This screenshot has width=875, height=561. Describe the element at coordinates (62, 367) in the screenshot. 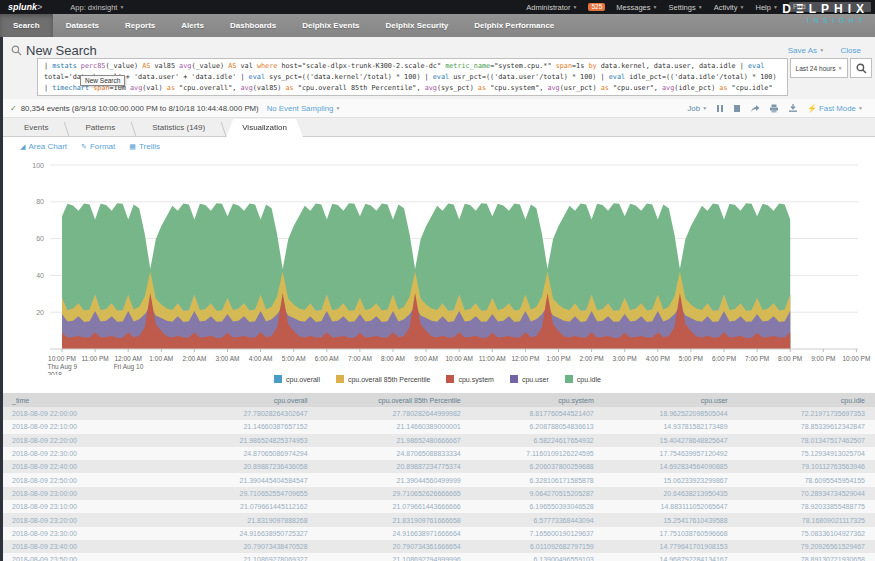

I see `x-axis-sub-label: Thu Aug 9` at that location.